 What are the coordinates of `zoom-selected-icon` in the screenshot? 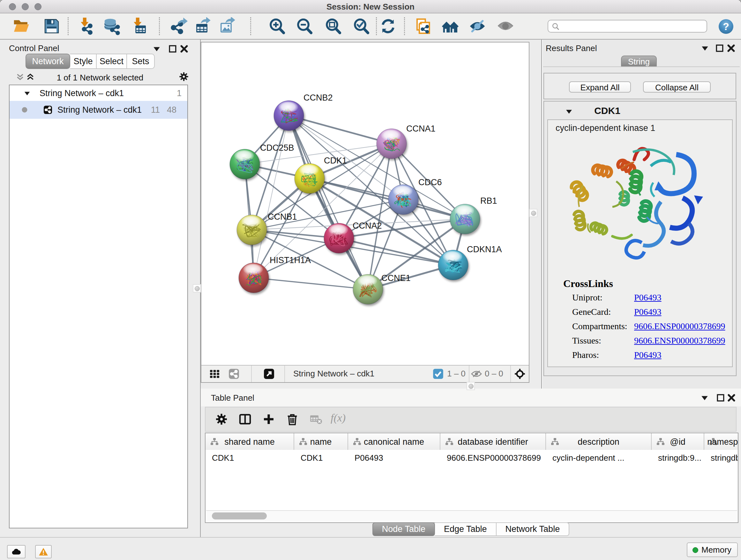 It's located at (361, 26).